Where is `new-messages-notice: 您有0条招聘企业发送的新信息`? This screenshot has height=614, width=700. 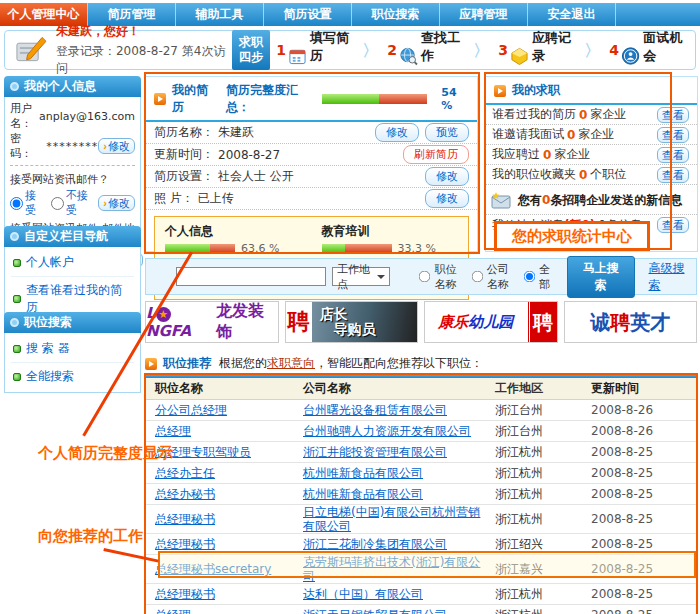 new-messages-notice: 您有0条招聘企业发送的新信息 is located at coordinates (592, 200).